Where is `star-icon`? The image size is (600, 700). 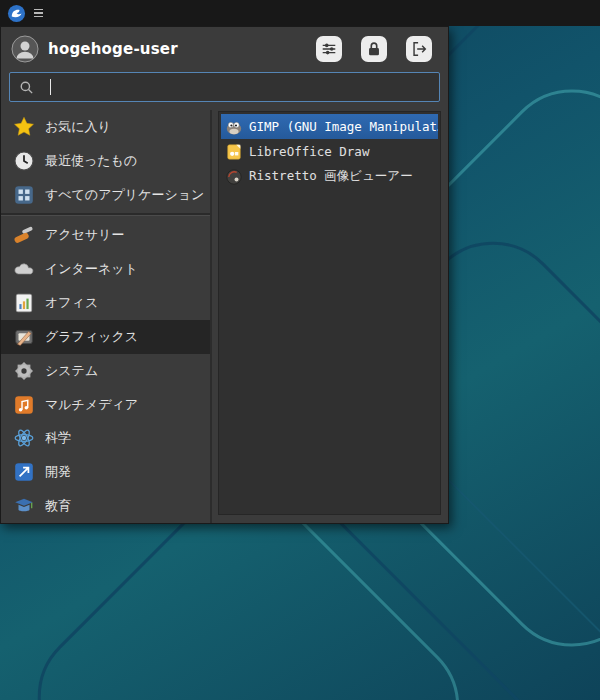 star-icon is located at coordinates (24, 127).